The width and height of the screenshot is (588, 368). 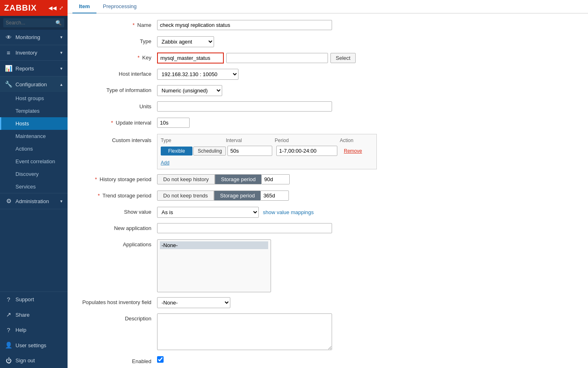 I want to click on flexible-button: Flexible, so click(x=177, y=151).